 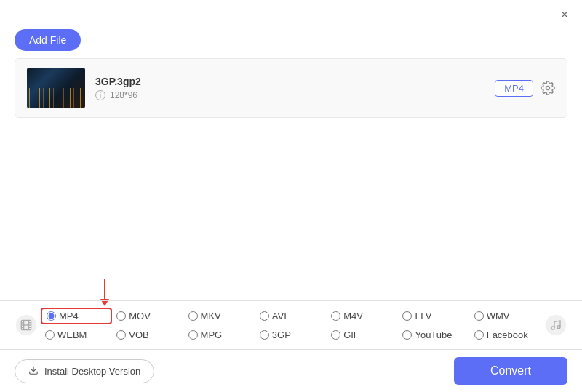 I want to click on file-meta: i 128*96, so click(x=290, y=95).